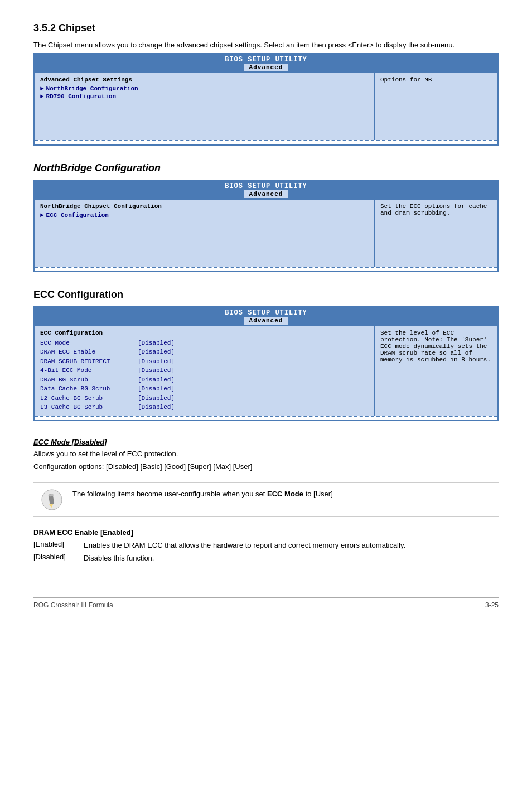 This screenshot has width=532, height=802. Describe the element at coordinates (204, 89) in the screenshot. I see `chipset-item-1: ► NorthBridge Configuration` at that location.